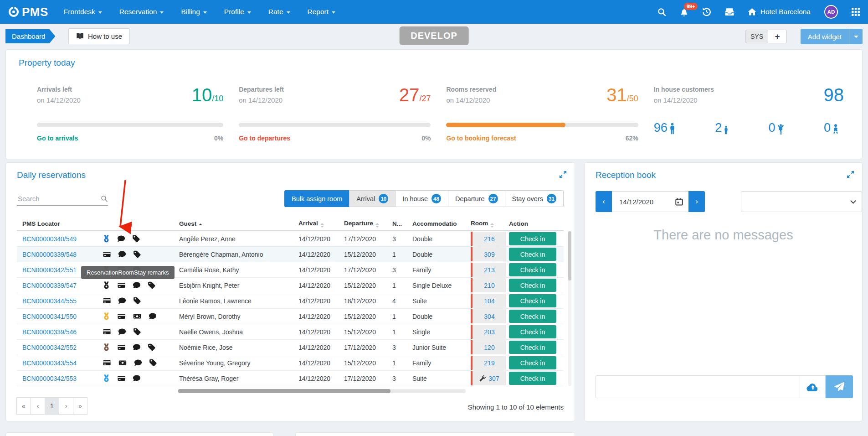  I want to click on medal-skyblue-icon, so click(107, 379).